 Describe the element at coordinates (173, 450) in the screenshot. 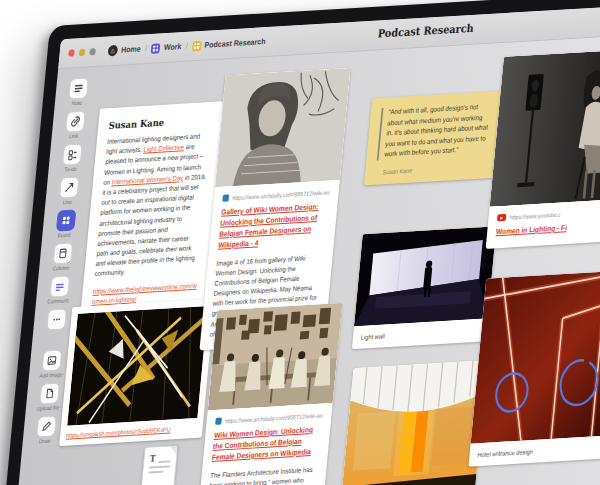

I see `page-fold-icon` at that location.